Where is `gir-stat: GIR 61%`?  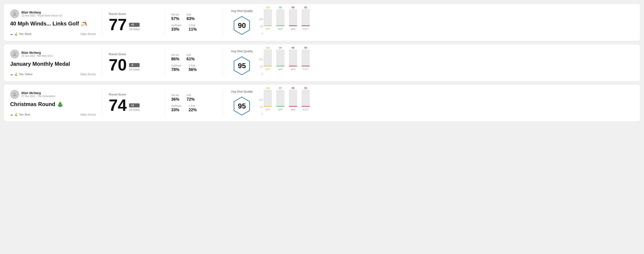
gir-stat: GIR 61% is located at coordinates (190, 57).